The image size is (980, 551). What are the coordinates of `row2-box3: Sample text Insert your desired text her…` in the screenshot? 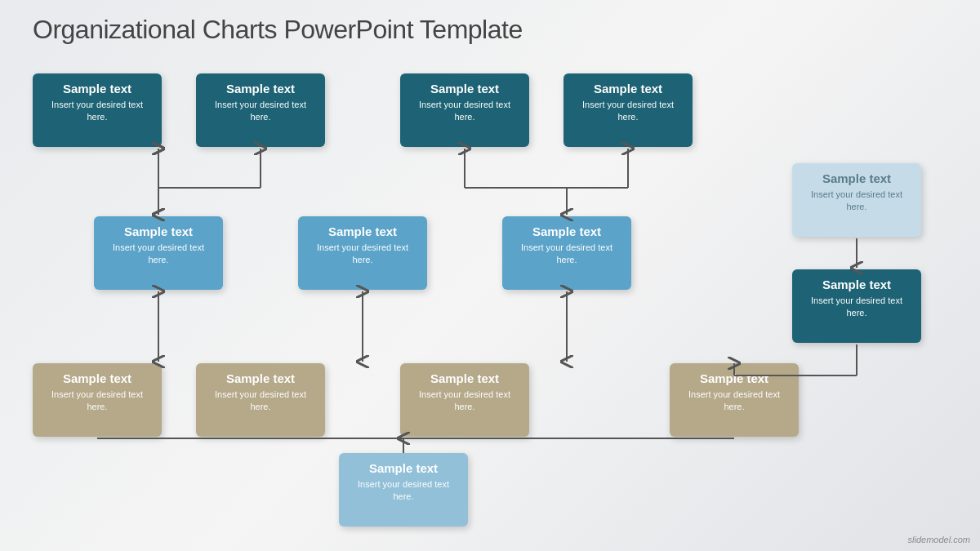 It's located at (567, 253).